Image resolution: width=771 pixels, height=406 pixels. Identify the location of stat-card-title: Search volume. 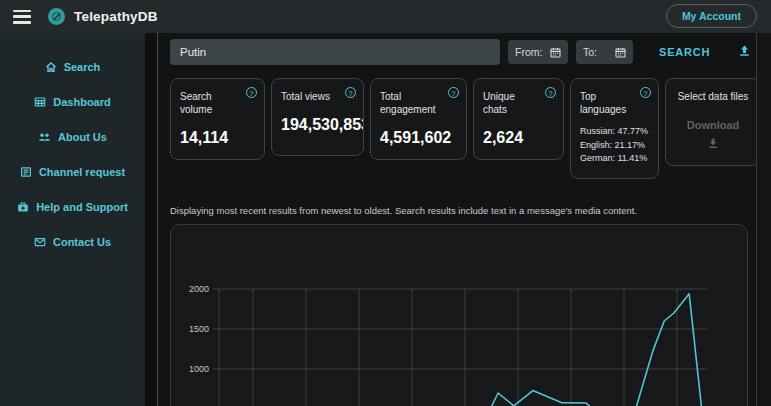
(218, 103).